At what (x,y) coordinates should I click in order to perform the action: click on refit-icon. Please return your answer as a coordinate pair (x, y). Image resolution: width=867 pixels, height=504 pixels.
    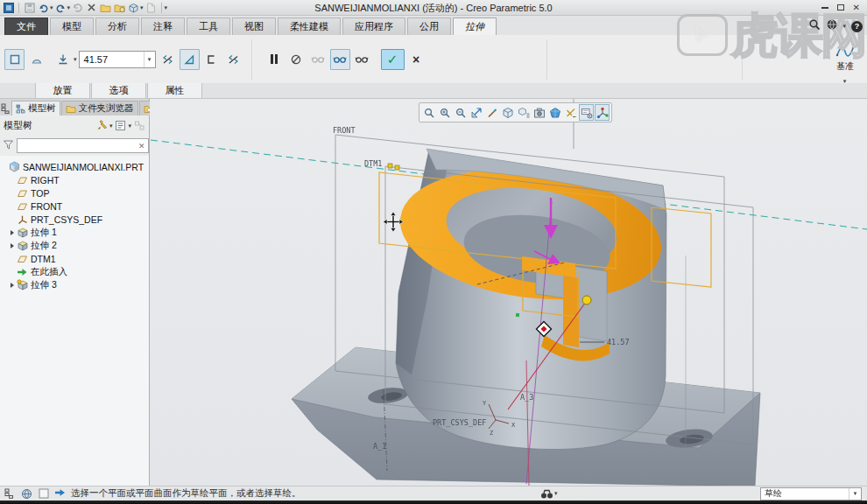
    Looking at the image, I should click on (476, 112).